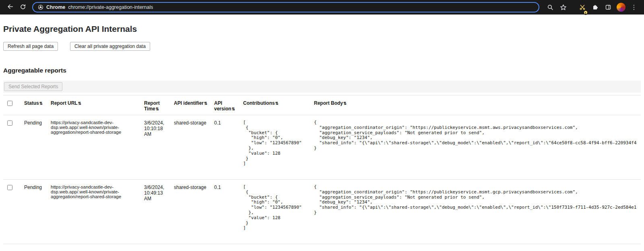  I want to click on bookmark-star-icon, so click(563, 7).